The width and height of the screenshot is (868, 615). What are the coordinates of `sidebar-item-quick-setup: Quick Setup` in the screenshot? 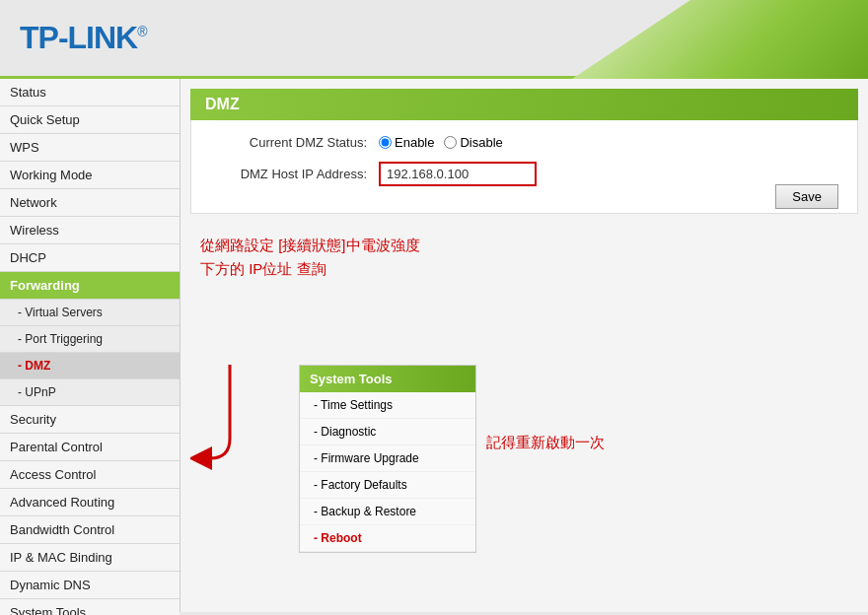 It's located at (90, 120).